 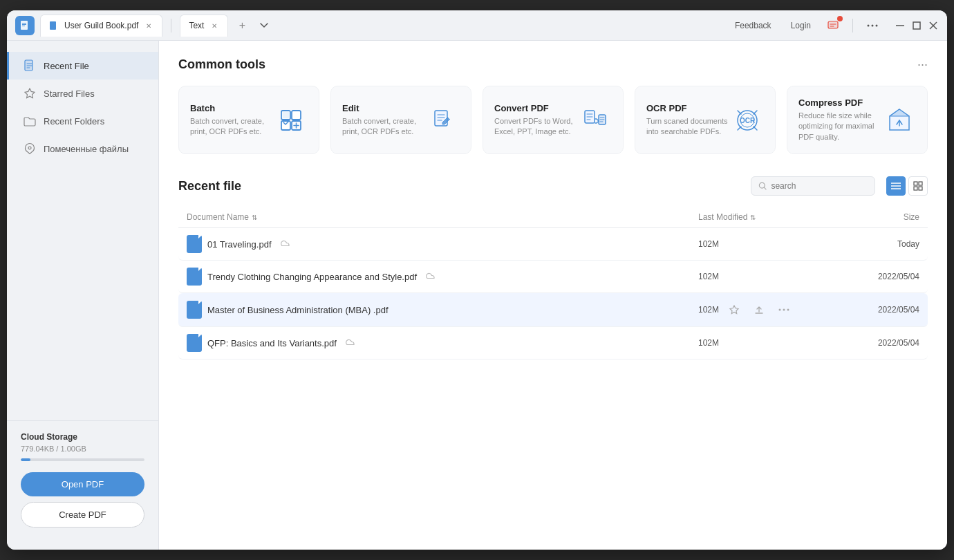 I want to click on file-controls, so click(x=839, y=186).